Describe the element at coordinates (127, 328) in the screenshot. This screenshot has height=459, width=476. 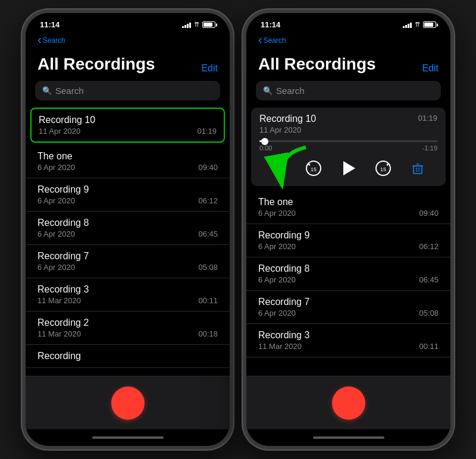
I see `list-item: Recording 2 11 Mar 2020 00:18` at that location.